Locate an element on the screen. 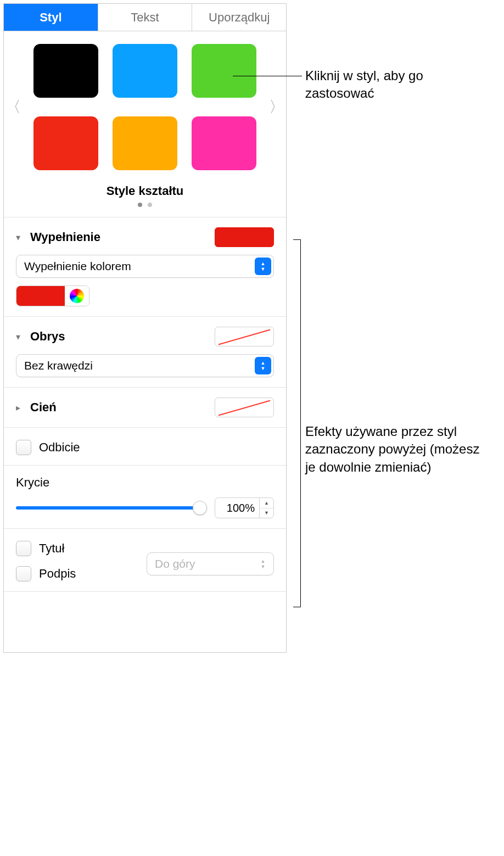  styles-next-button: 〉 is located at coordinates (277, 107).